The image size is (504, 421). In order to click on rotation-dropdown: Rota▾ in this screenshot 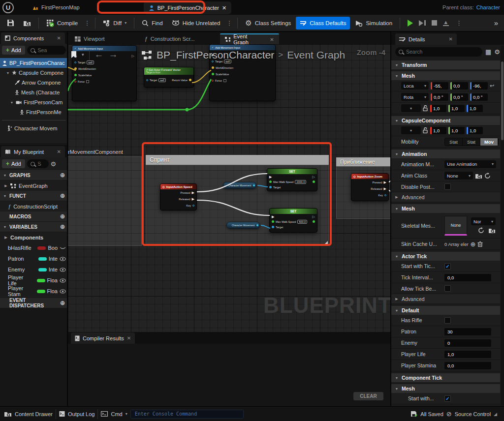, I will do `click(415, 97)`.